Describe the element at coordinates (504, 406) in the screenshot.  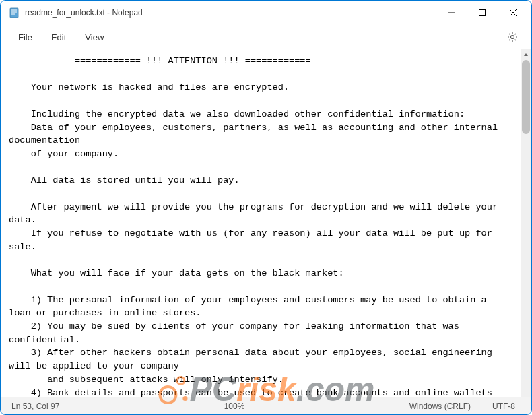
I see `encoding: UTF-8` at that location.